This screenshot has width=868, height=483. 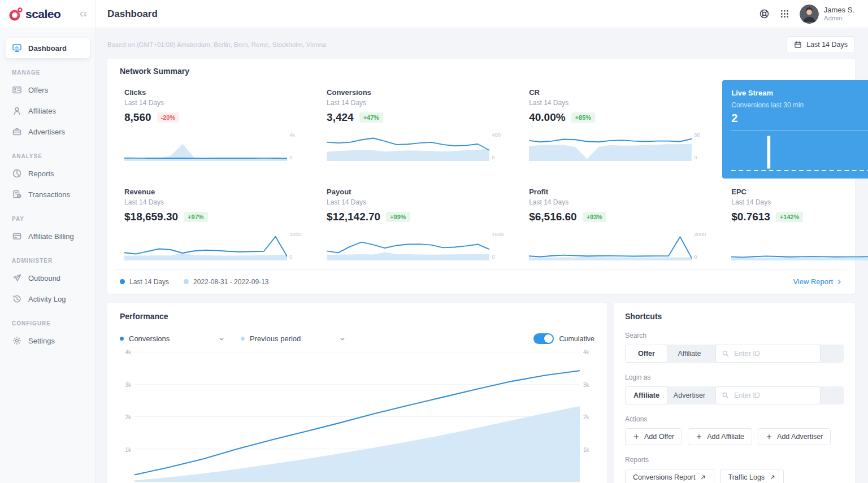 What do you see at coordinates (47, 219) in the screenshot?
I see `sidebar-section-pay: PAY` at bounding box center [47, 219].